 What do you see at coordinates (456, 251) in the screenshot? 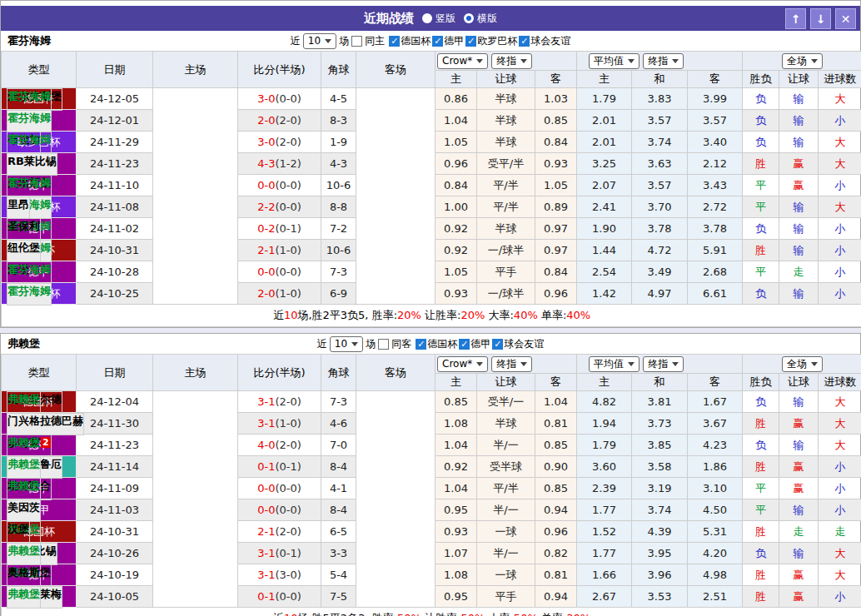
I see `odds-home: 0.92` at bounding box center [456, 251].